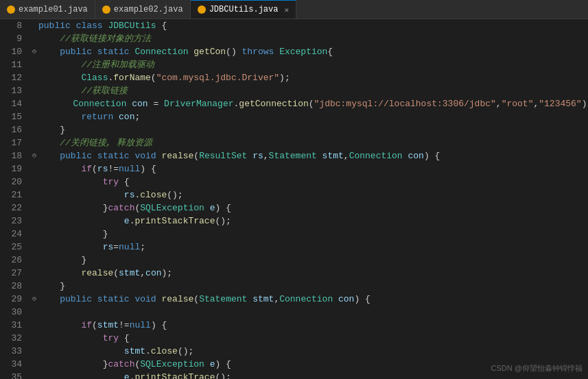 This screenshot has width=588, height=379. I want to click on code-line-23: e.printStackTrace();, so click(309, 221).